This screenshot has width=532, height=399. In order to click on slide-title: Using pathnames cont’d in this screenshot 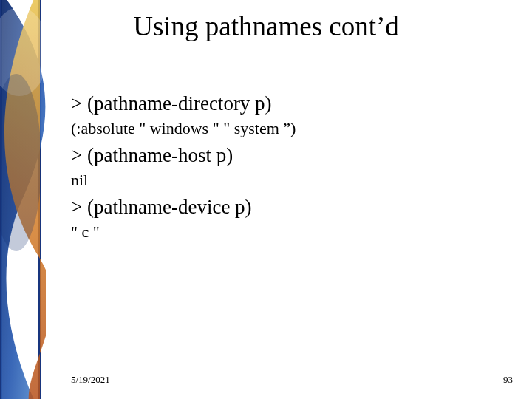, I will do `click(266, 27)`.